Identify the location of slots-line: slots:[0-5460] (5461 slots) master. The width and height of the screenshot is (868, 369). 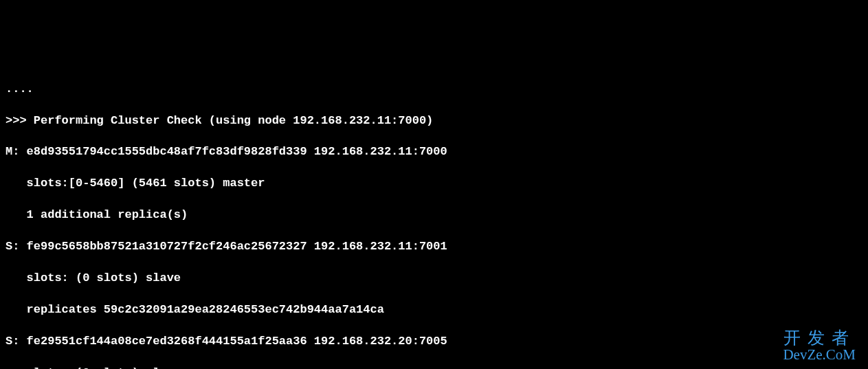
(434, 184).